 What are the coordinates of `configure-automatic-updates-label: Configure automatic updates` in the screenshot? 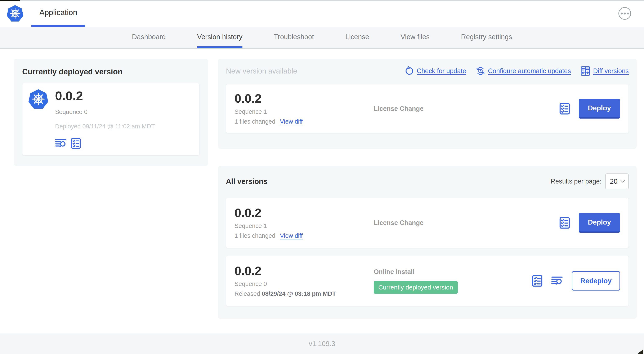 It's located at (530, 71).